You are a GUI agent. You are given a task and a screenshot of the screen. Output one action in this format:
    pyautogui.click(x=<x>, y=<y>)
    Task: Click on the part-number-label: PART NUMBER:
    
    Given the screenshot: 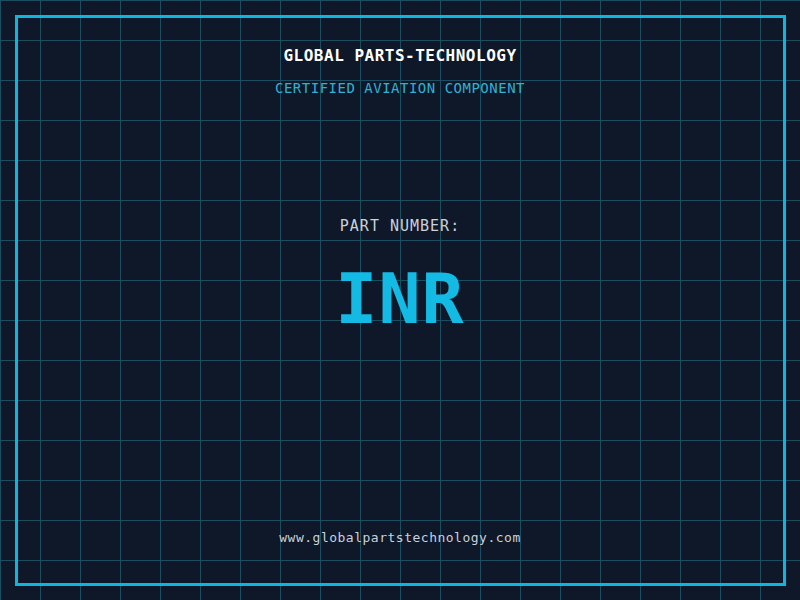 What is the action you would take?
    pyautogui.click(x=400, y=226)
    